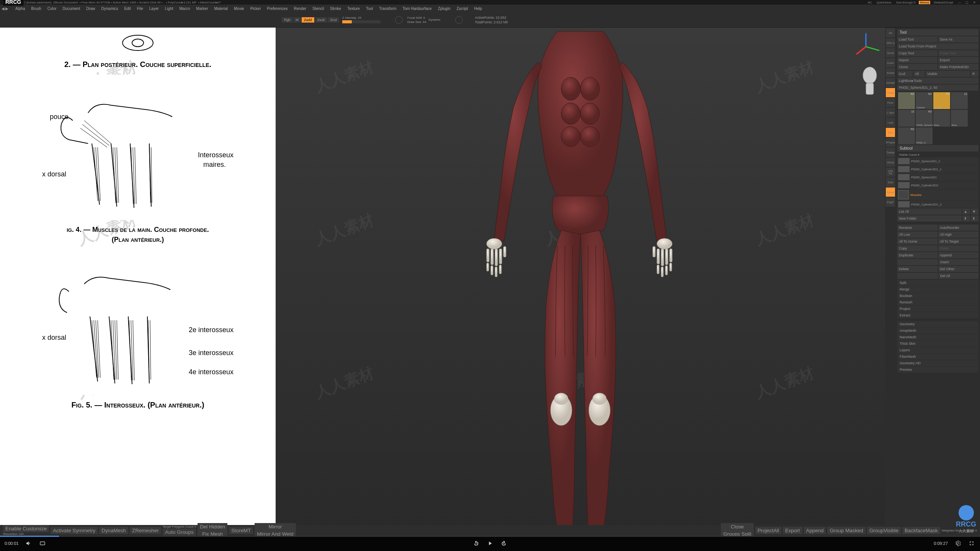 The width and height of the screenshot is (980, 551). I want to click on menu-picker: Picker, so click(256, 8).